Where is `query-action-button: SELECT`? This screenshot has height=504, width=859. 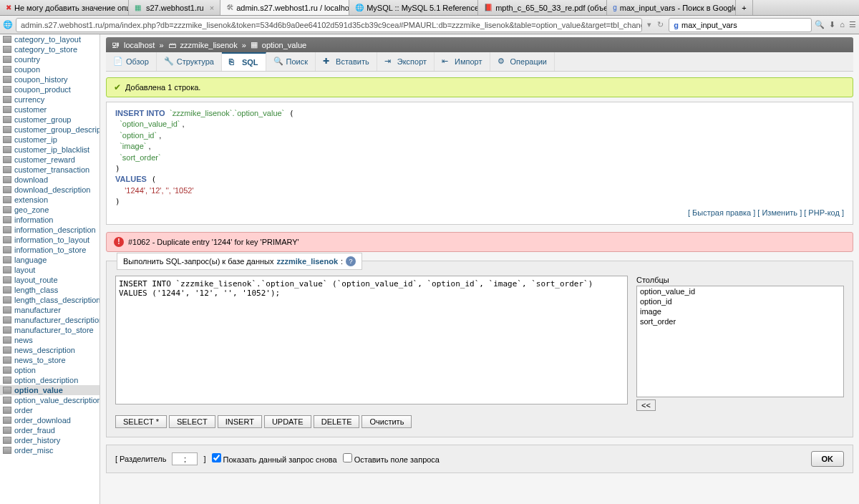 query-action-button: SELECT is located at coordinates (192, 422).